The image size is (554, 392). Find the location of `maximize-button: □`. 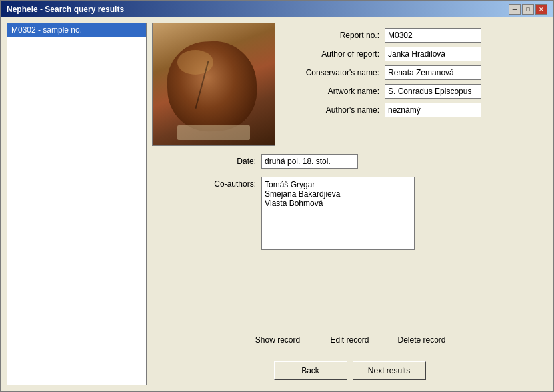

maximize-button: □ is located at coordinates (528, 9).